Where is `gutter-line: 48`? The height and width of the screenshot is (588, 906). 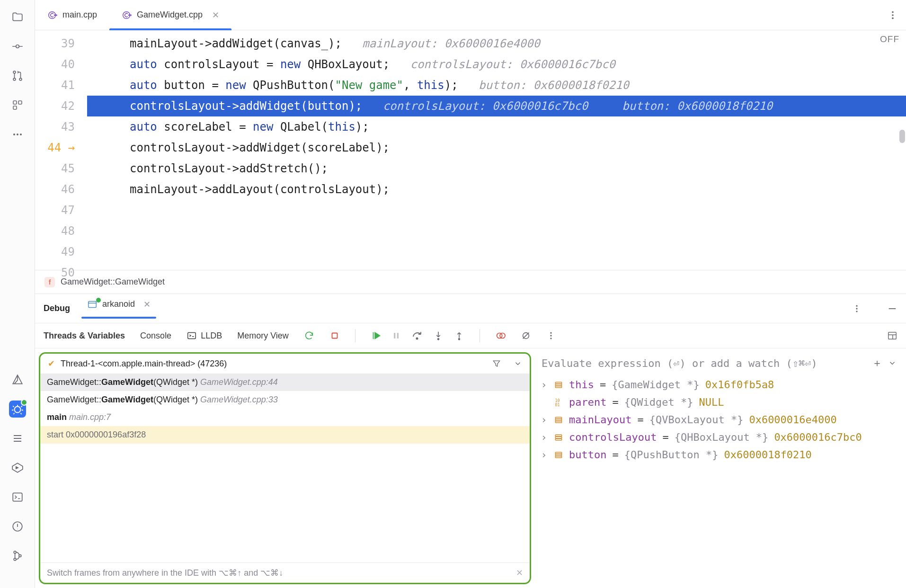 gutter-line: 48 is located at coordinates (55, 231).